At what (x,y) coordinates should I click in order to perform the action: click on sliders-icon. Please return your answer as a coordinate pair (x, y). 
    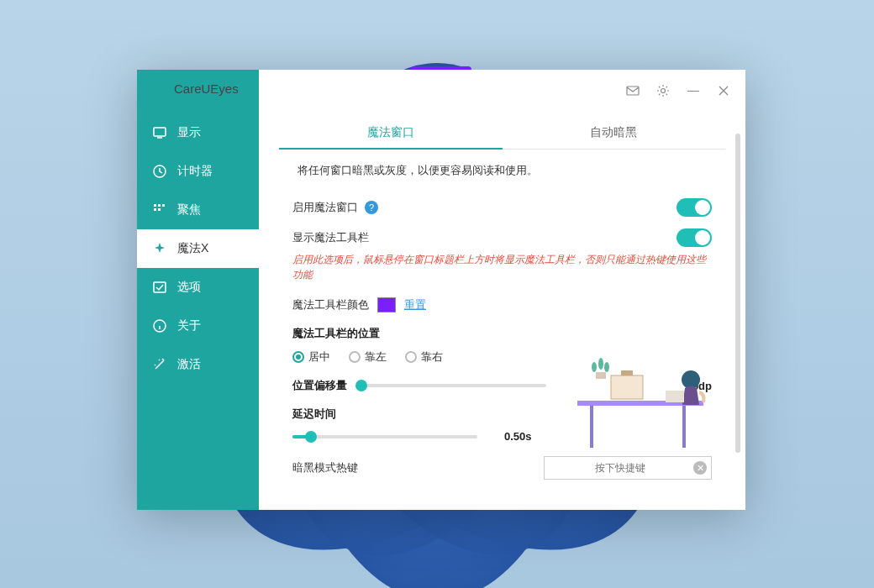
    Looking at the image, I should click on (160, 287).